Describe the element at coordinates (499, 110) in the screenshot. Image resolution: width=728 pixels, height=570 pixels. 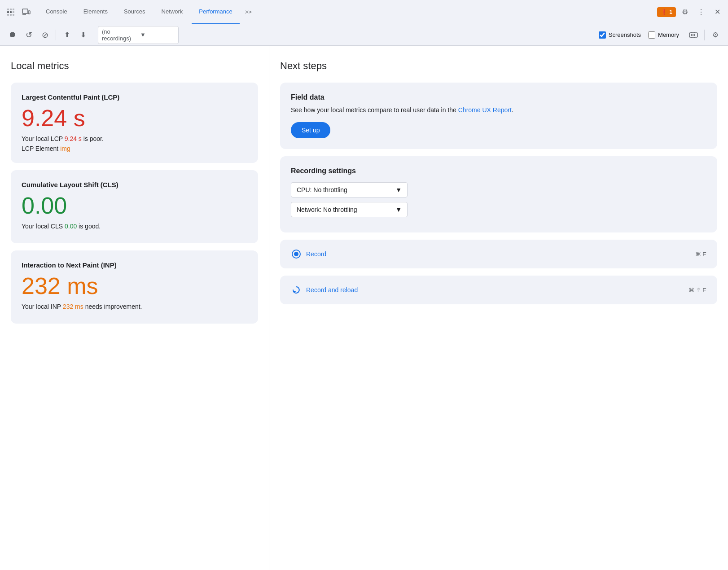
I see `field-data-desc: See how your local metrics compare to re…` at that location.